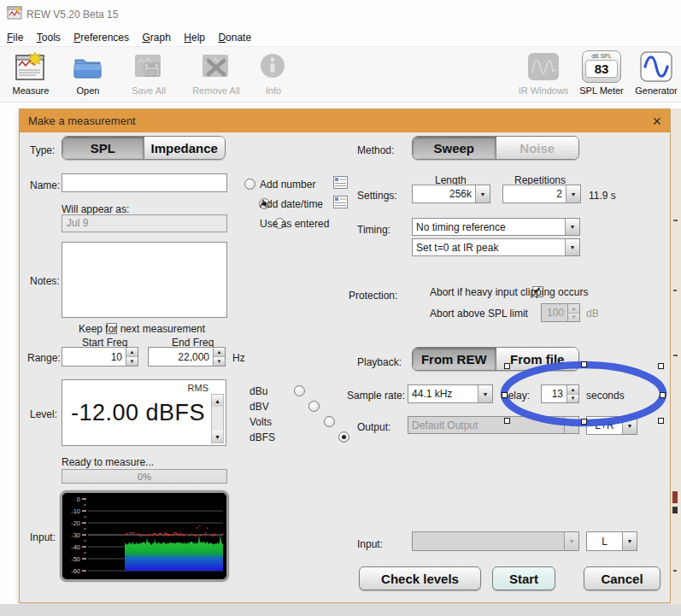 The width and height of the screenshot is (681, 616). I want to click on output-combo: Default Output ▼, so click(494, 425).